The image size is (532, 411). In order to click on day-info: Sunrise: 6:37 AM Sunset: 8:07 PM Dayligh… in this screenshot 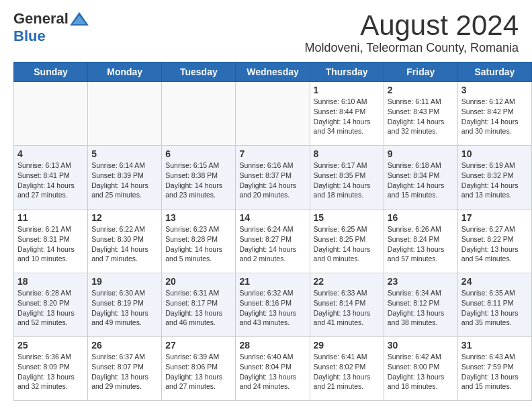, I will do `click(125, 372)`.